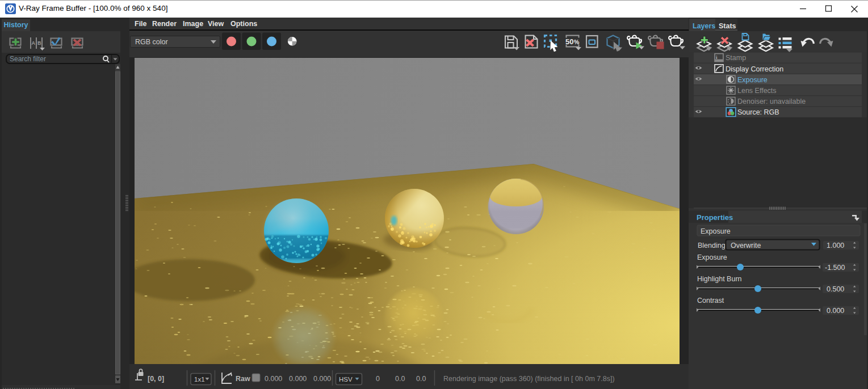 This screenshot has width=868, height=389. I want to click on svg-text: Contrast, so click(711, 301).